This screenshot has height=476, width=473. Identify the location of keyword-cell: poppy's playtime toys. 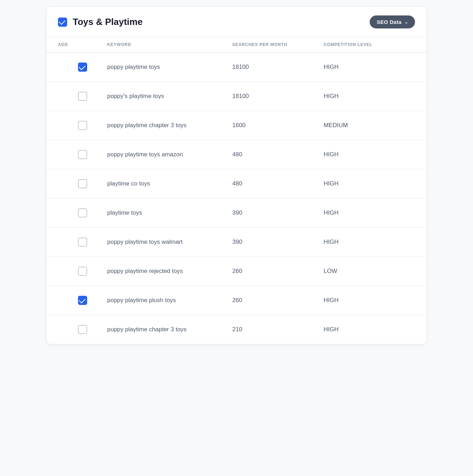
(170, 96).